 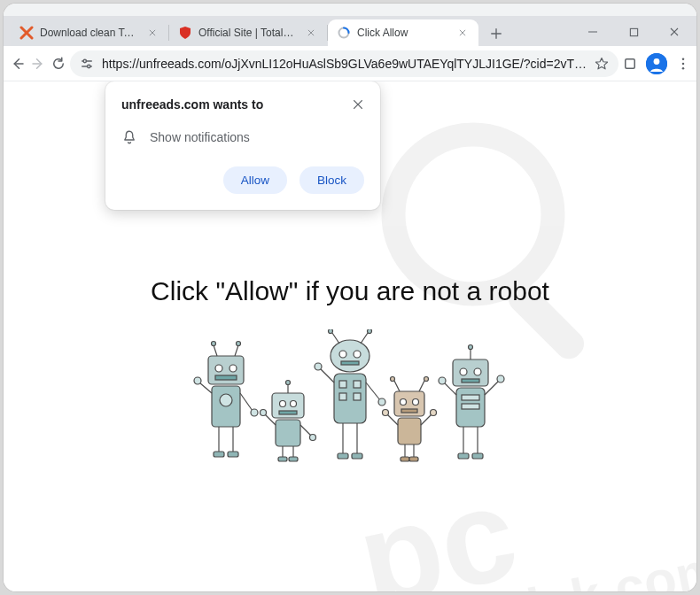 What do you see at coordinates (200, 137) in the screenshot?
I see `permission-item-label: Show notifications` at bounding box center [200, 137].